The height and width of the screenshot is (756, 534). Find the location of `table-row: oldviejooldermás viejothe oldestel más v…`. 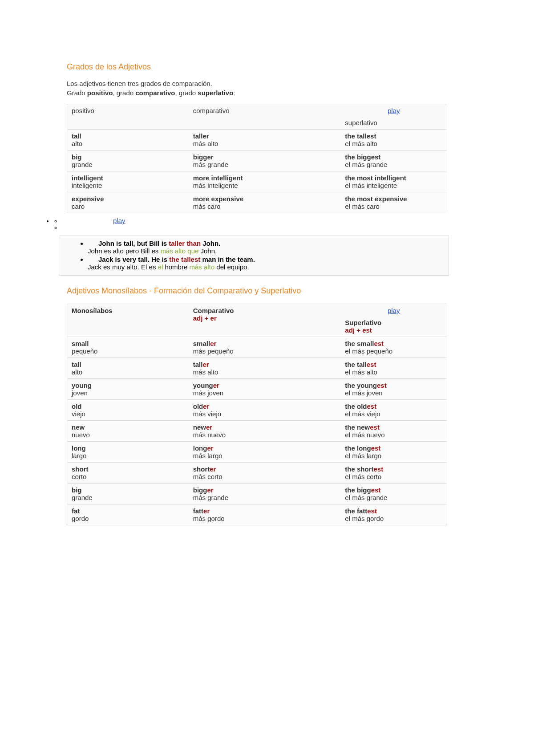

table-row: oldviejooldermás viejothe oldestel más v… is located at coordinates (257, 411).